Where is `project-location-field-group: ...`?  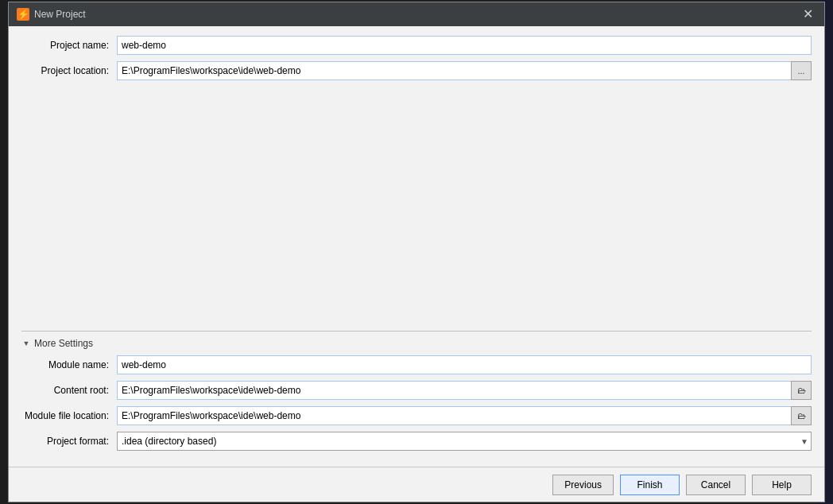
project-location-field-group: ... is located at coordinates (464, 71).